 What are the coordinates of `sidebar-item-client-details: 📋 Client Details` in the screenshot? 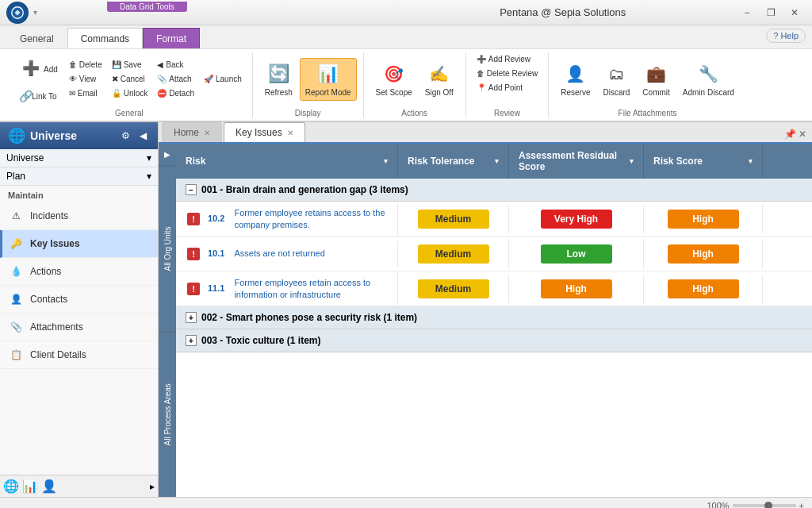 It's located at (79, 356).